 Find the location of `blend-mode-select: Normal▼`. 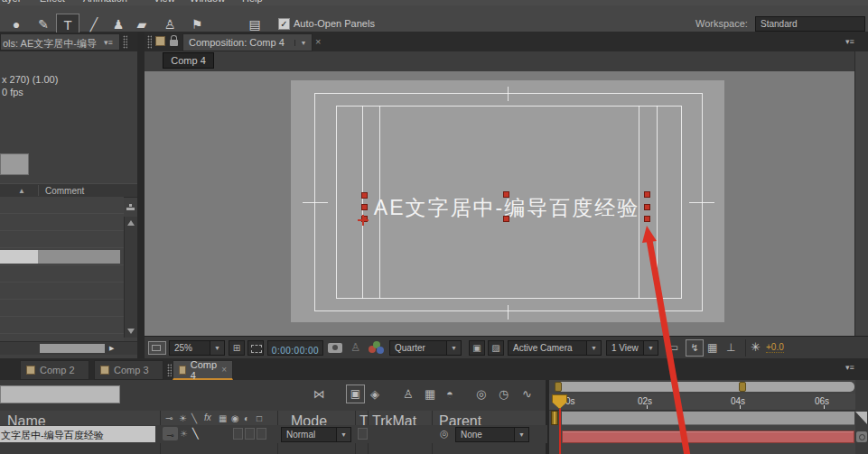

blend-mode-select: Normal▼ is located at coordinates (316, 435).